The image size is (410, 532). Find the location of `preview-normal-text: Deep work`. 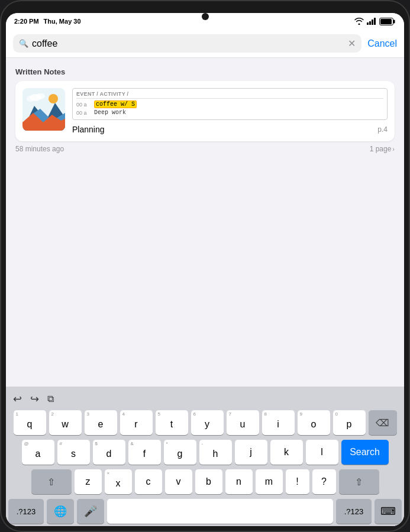

preview-normal-text: Deep work is located at coordinates (110, 112).